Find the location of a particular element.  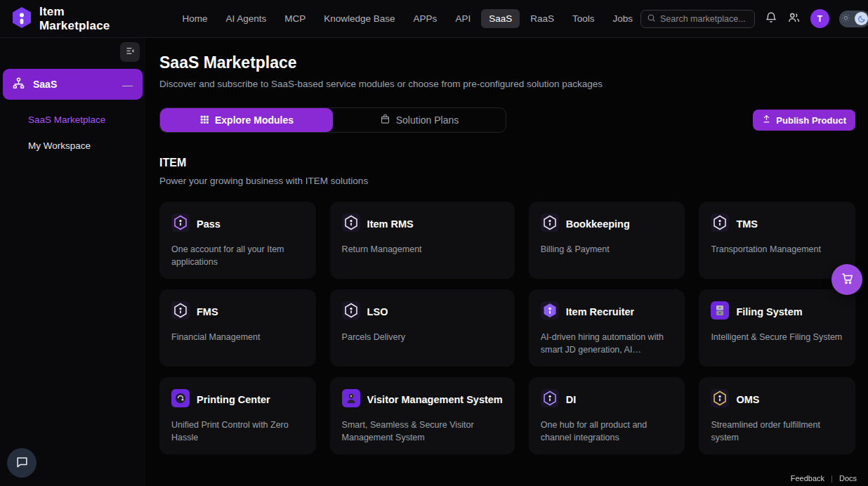

nav-item-home: Home is located at coordinates (195, 18).